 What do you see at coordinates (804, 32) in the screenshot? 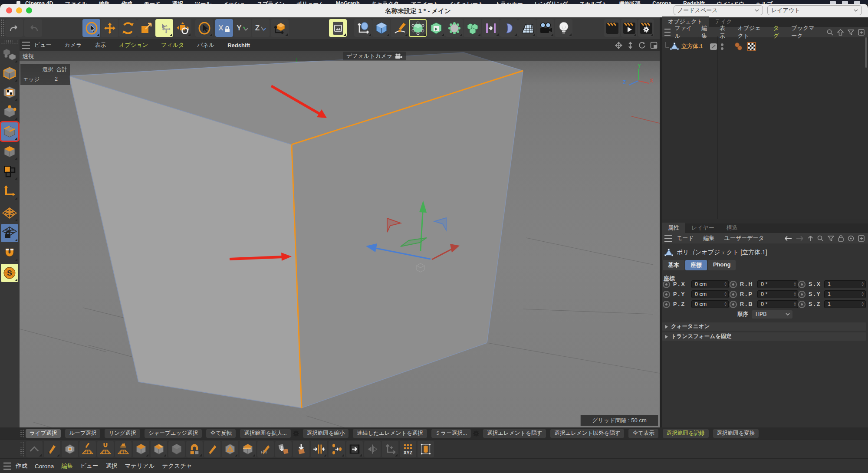
I see `om-menu-bookmarks: ブックマーク` at bounding box center [804, 32].